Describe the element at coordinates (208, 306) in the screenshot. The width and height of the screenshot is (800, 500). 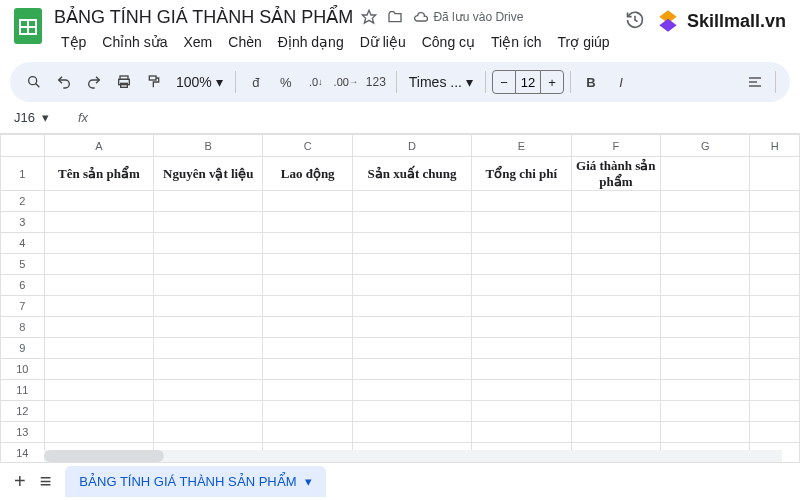
I see `cell-B7` at that location.